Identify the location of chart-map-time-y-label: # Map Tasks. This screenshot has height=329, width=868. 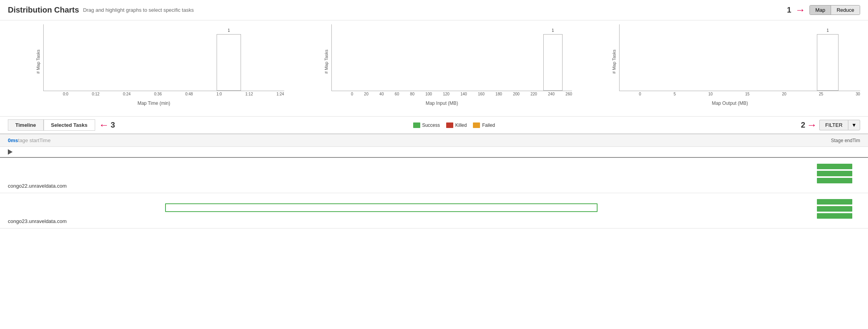
(38, 62).